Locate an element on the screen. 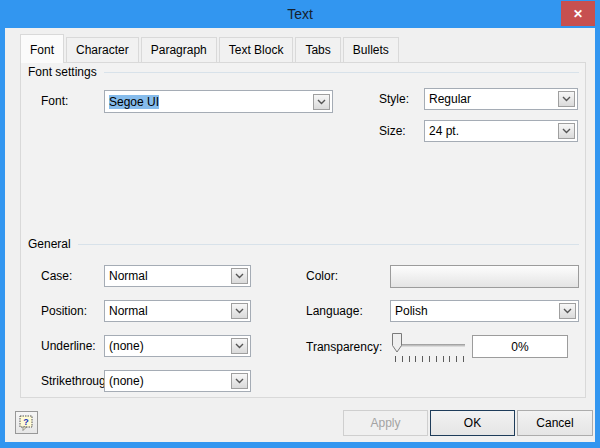 Image resolution: width=600 pixels, height=448 pixels. apply-button: Apply is located at coordinates (386, 423).